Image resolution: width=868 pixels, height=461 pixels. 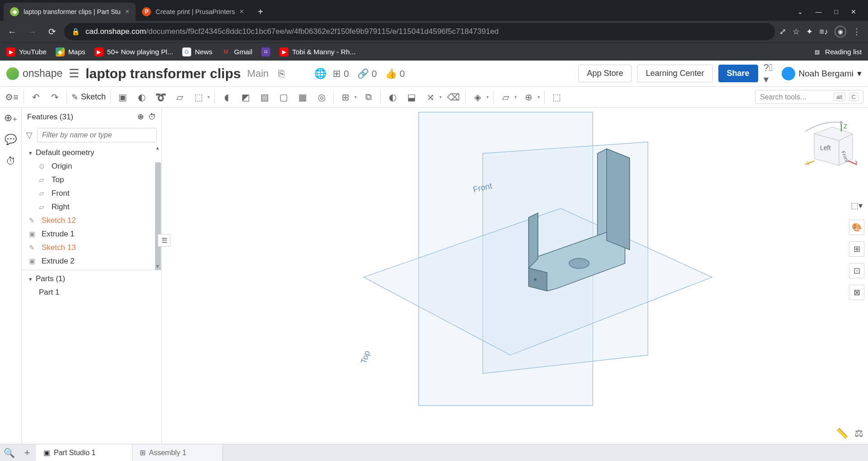 What do you see at coordinates (281, 74) in the screenshot?
I see `copy-icon: ⎘` at bounding box center [281, 74].